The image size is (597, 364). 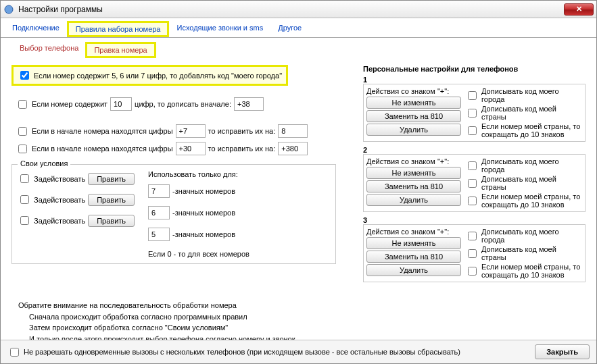 What do you see at coordinates (103, 131) in the screenshot?
I see `lbl-start1-pre: Если в начале номера находятся цифры` at bounding box center [103, 131].